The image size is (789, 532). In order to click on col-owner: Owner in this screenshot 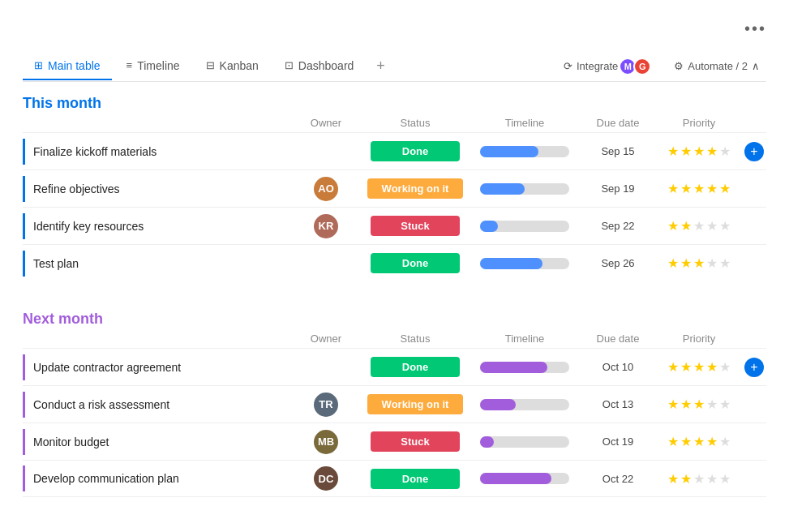, I will do `click(326, 339)`.